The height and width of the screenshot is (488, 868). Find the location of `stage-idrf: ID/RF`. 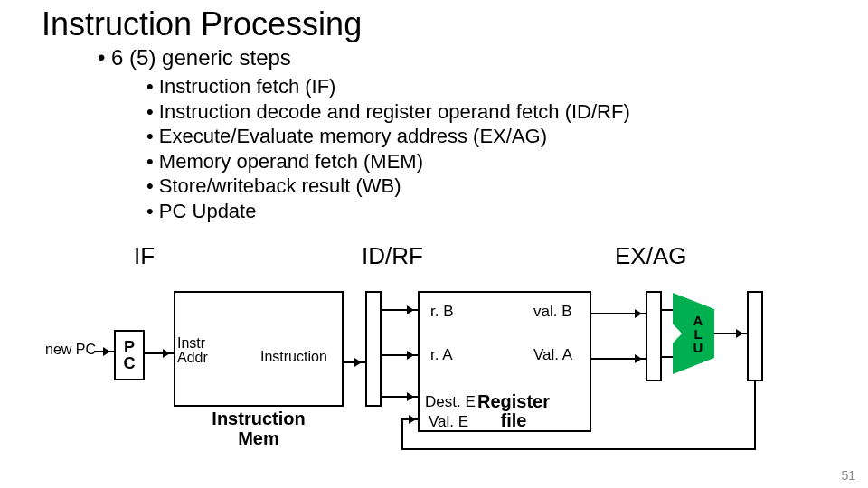

stage-idrf: ID/RF is located at coordinates (392, 257).